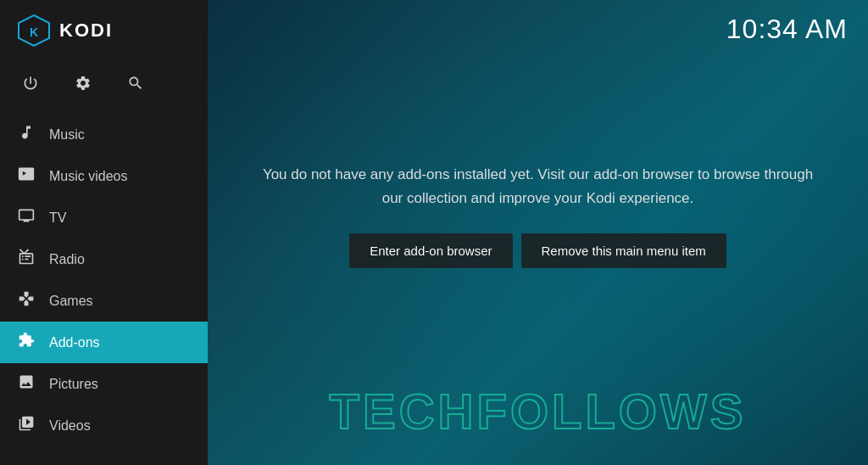  Describe the element at coordinates (26, 134) in the screenshot. I see `music-icon` at that location.